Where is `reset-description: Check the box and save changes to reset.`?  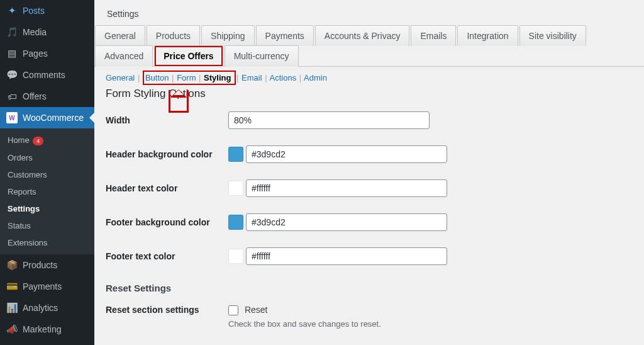 reset-description: Check the box and save changes to reset. is located at coordinates (304, 324).